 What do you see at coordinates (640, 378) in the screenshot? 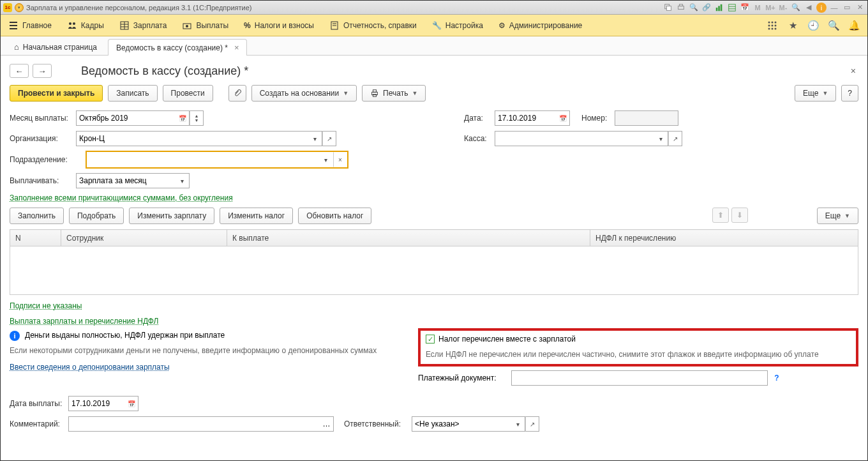
I see `payment-doc-input` at bounding box center [640, 378].